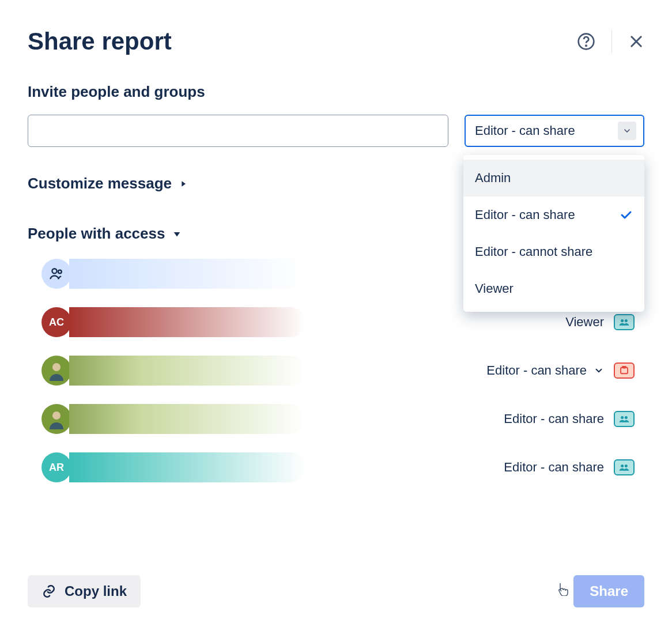 Image resolution: width=672 pixels, height=642 pixels. Describe the element at coordinates (612, 41) in the screenshot. I see `header-divider` at that location.